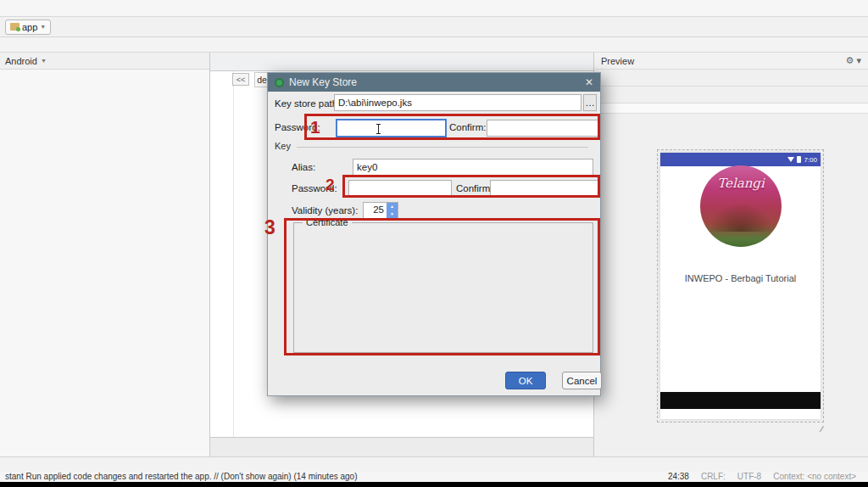 This screenshot has height=487, width=868. I want to click on preview-title: Preview, so click(617, 61).